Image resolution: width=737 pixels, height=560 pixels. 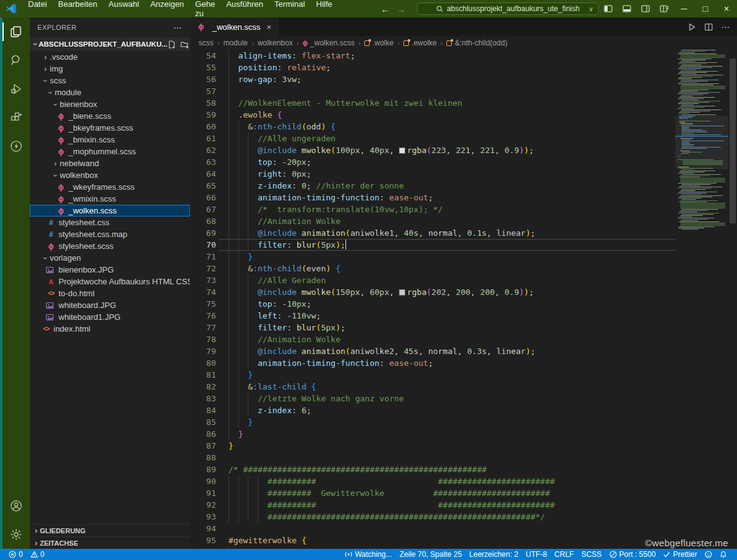 What do you see at coordinates (494, 554) in the screenshot?
I see `status-leerzeichen-2: Leerzeichen: 2` at bounding box center [494, 554].